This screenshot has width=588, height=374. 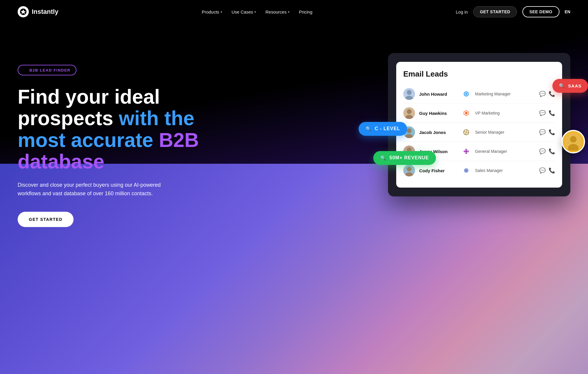 What do you see at coordinates (495, 12) in the screenshot?
I see `get-started-nav-button: GET STARTED` at bounding box center [495, 12].